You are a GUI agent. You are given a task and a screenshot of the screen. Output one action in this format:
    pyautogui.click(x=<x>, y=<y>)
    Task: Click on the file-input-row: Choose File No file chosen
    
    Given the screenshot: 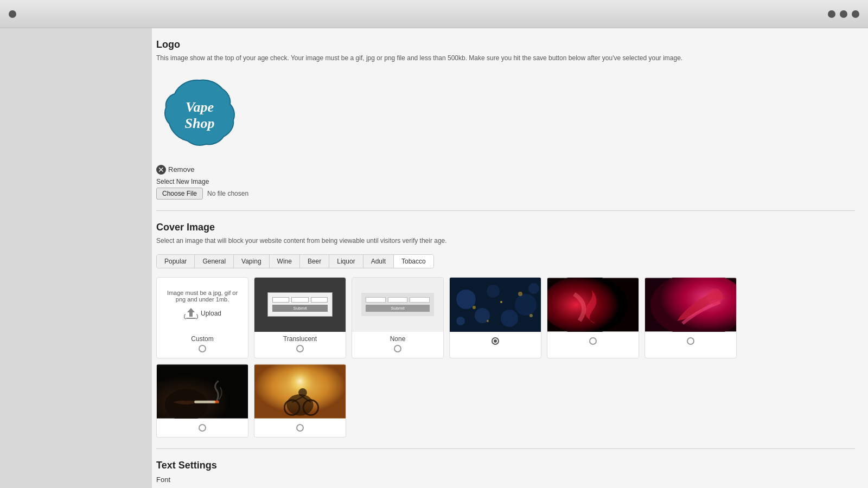 What is the action you would take?
    pyautogui.click(x=506, y=194)
    